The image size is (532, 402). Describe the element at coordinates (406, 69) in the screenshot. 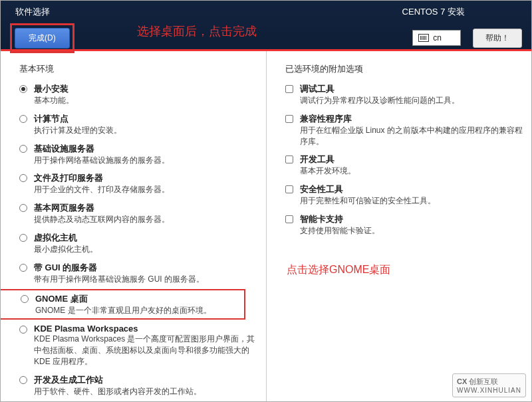

I see `addons-title: 已选环境的附加选项` at that location.